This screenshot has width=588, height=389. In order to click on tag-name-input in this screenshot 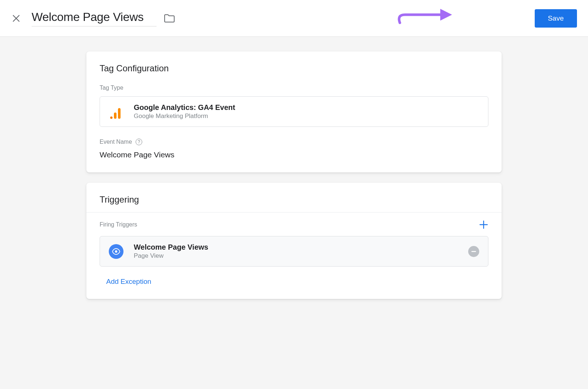, I will do `click(94, 18)`.